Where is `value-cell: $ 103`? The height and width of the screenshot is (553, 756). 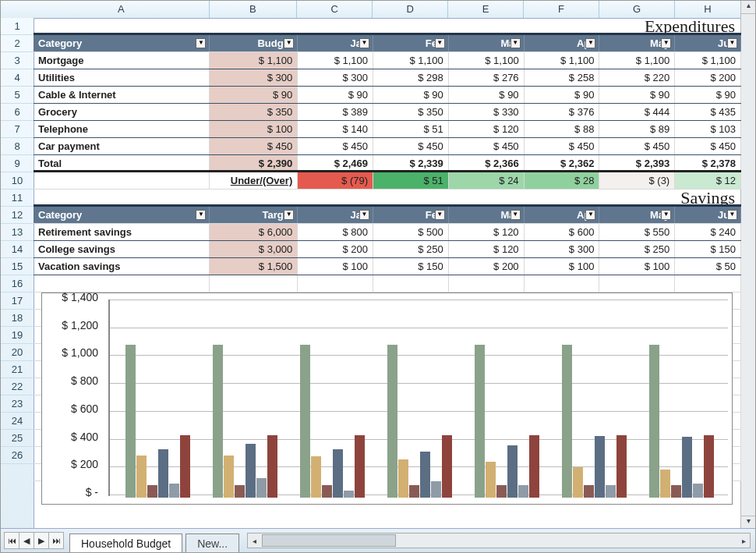 value-cell: $ 103 is located at coordinates (708, 129).